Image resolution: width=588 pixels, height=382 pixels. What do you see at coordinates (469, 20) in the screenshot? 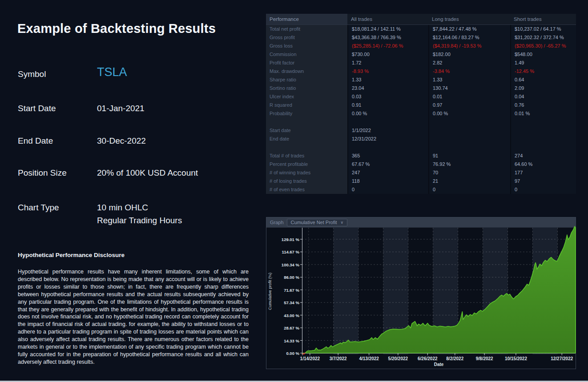
I see `table-header-long-trades: Long trades` at bounding box center [469, 20].